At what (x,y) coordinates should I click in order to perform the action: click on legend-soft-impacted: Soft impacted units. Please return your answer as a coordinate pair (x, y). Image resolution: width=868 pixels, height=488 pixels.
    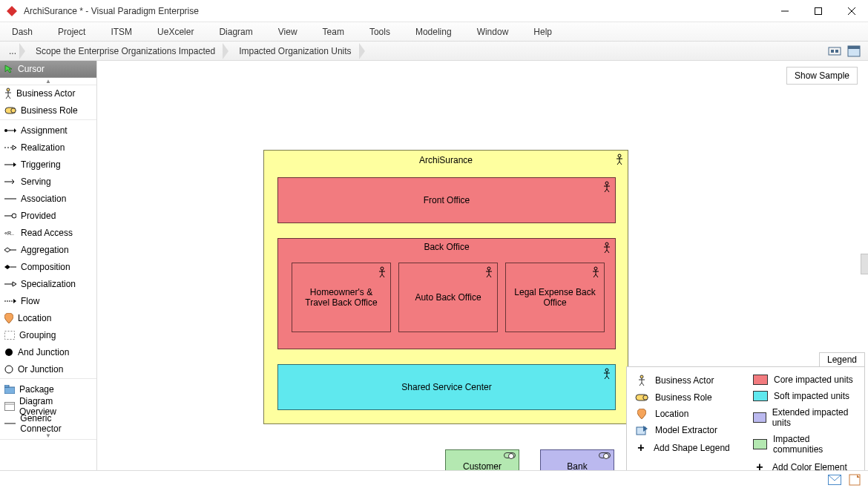
    Looking at the image, I should click on (805, 396).